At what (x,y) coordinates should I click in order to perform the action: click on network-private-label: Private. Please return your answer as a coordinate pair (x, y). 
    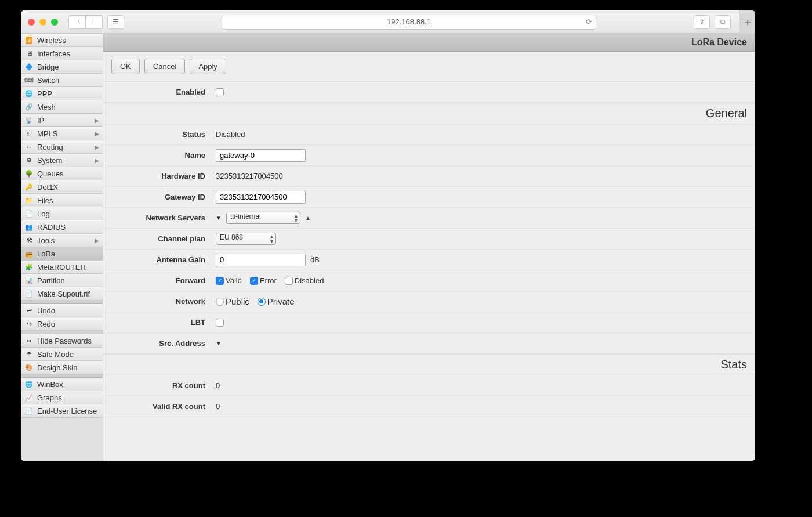
    Looking at the image, I should click on (281, 302).